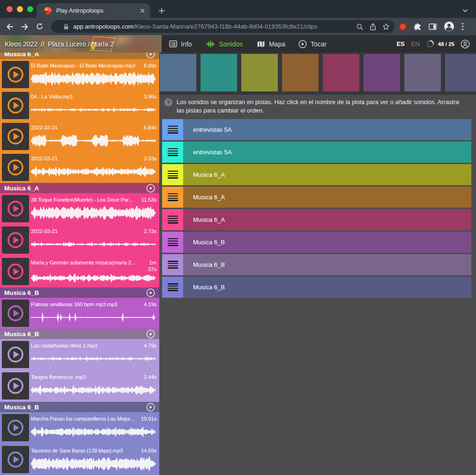  I want to click on language-toggle-es: ES, so click(400, 44).